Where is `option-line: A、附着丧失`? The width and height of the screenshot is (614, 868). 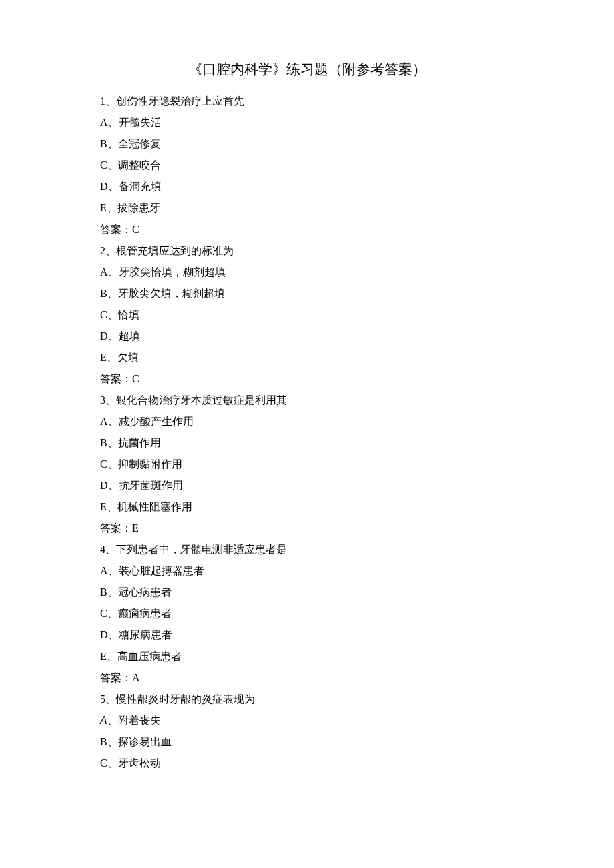 option-line: A、附着丧失 is located at coordinates (307, 721).